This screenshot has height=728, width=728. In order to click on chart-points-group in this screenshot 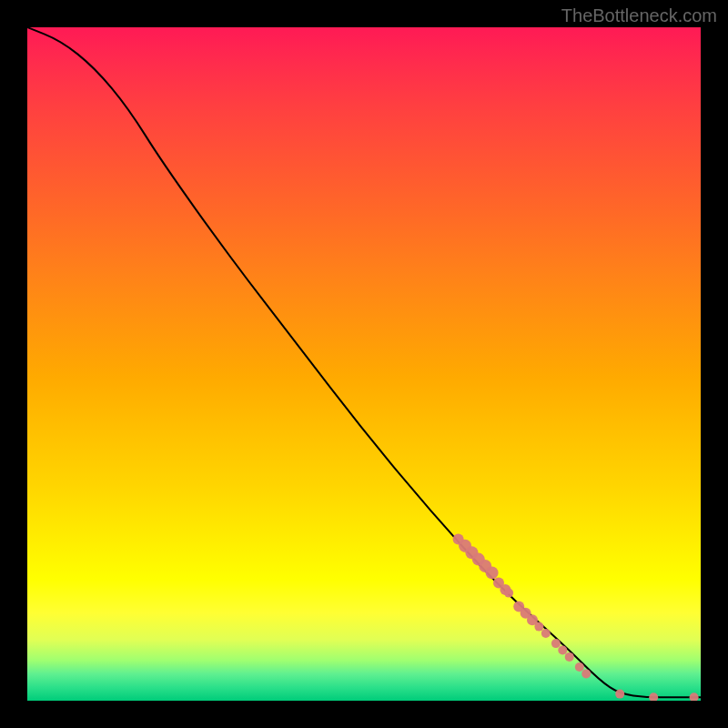, I will do `click(576, 617)`.